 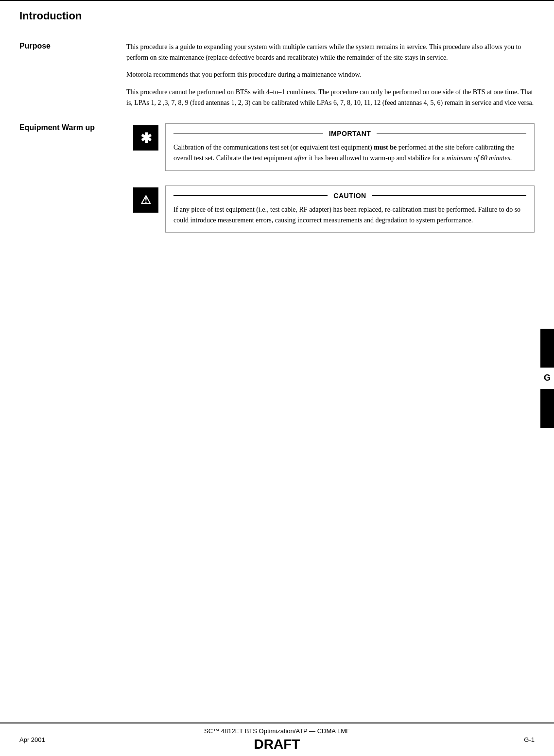 What do you see at coordinates (84, 740) in the screenshot?
I see `footer-left-area: Apr 2001` at bounding box center [84, 740].